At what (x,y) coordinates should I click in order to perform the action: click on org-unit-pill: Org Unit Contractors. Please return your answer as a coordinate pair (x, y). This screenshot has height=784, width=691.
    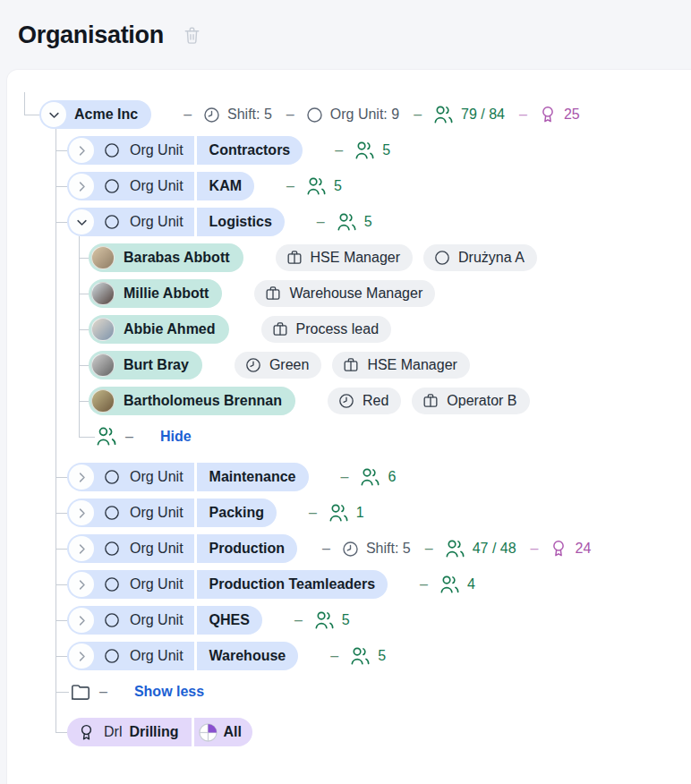
    Looking at the image, I should click on (184, 150).